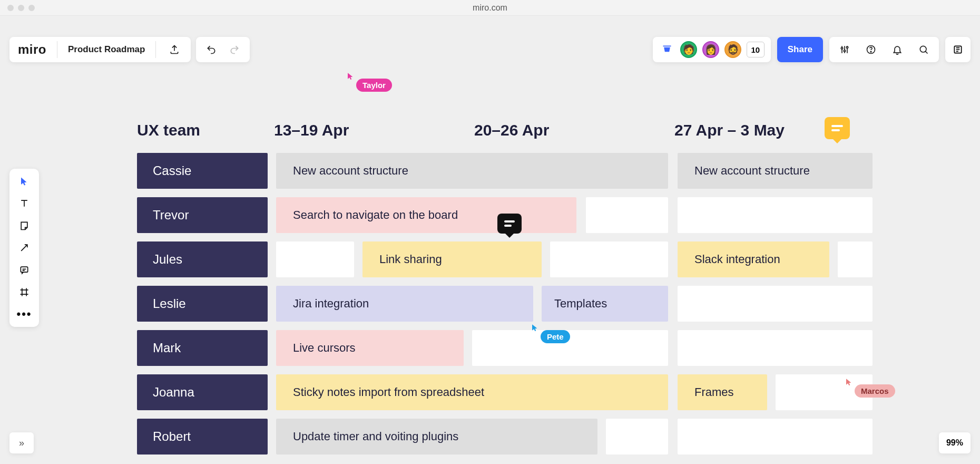 The height and width of the screenshot is (464, 980). Describe the element at coordinates (574, 437) in the screenshot. I see `track: Update timer and voiting plugins` at that location.